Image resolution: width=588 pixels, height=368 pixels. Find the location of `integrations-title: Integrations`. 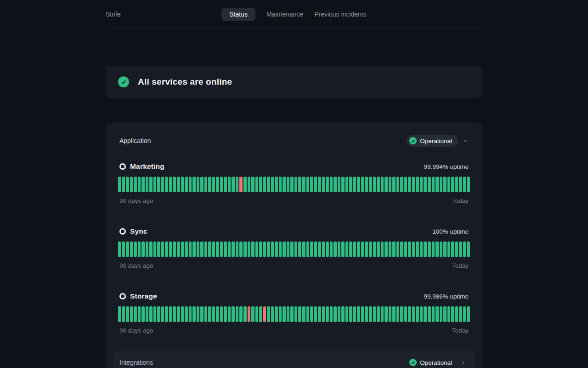

integrations-title: Integrations is located at coordinates (136, 362).